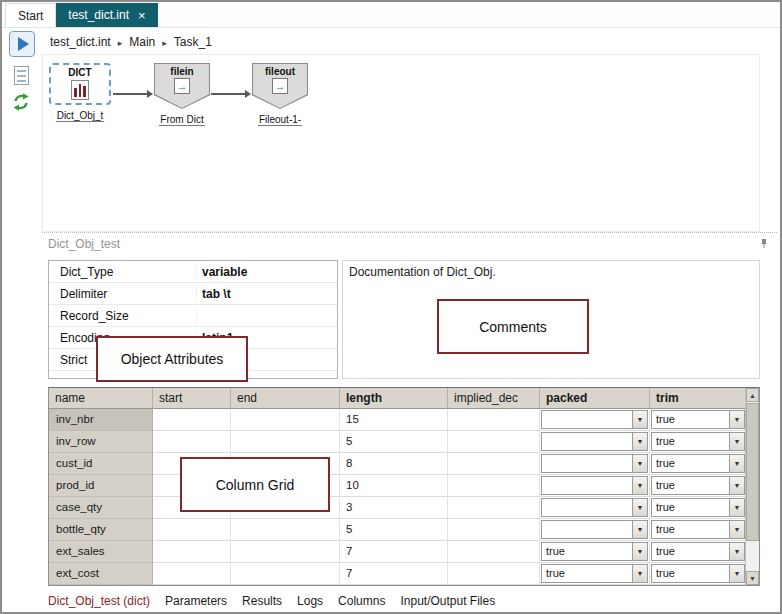 The image size is (782, 614). What do you see at coordinates (764, 244) in the screenshot?
I see `pin-icon` at bounding box center [764, 244].